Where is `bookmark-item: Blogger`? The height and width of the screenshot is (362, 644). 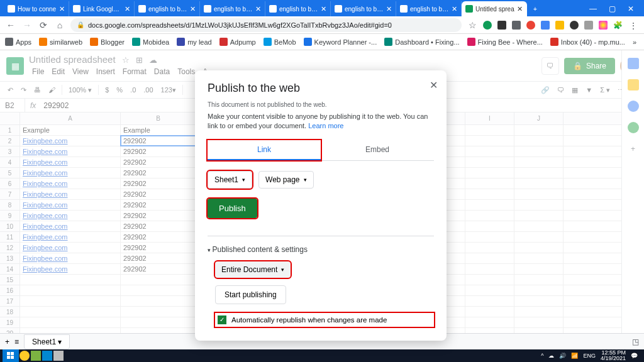 bookmark-item: Blogger is located at coordinates (107, 41).